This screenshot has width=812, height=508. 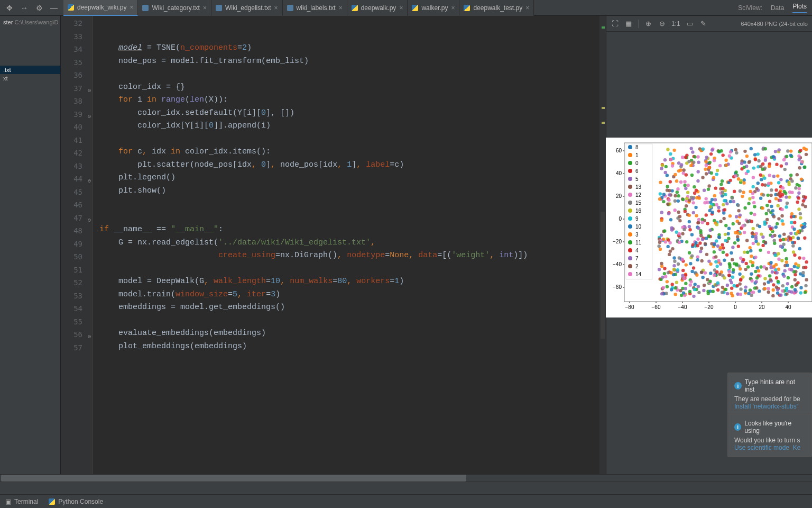 What do you see at coordinates (76, 75) in the screenshot?
I see `line-number: 36` at bounding box center [76, 75].